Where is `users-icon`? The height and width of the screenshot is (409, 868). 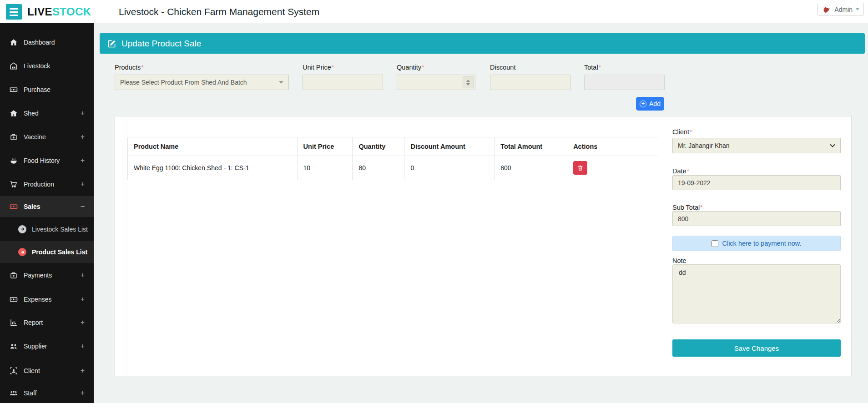
users-icon is located at coordinates (14, 346).